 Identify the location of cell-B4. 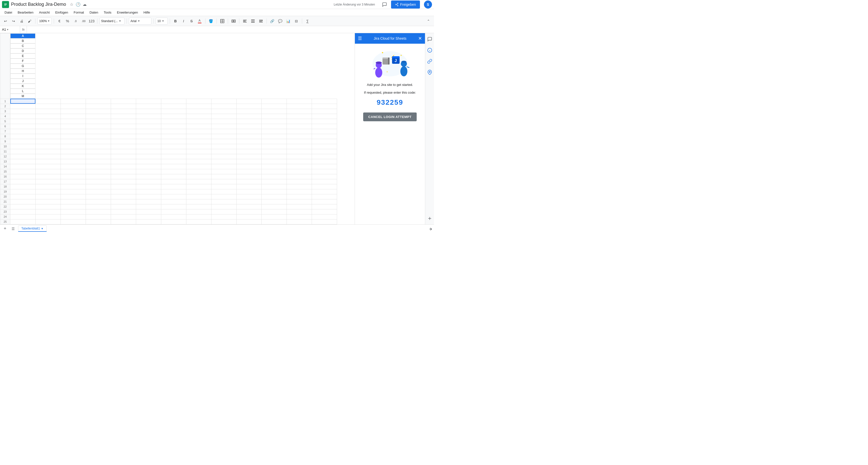
(48, 116).